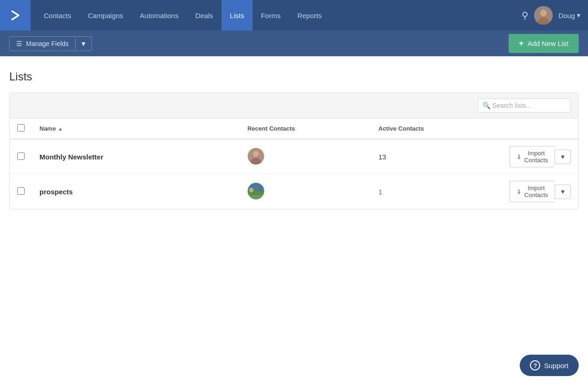 This screenshot has height=390, width=588. I want to click on row-active-contacts-cell: 13, so click(437, 157).